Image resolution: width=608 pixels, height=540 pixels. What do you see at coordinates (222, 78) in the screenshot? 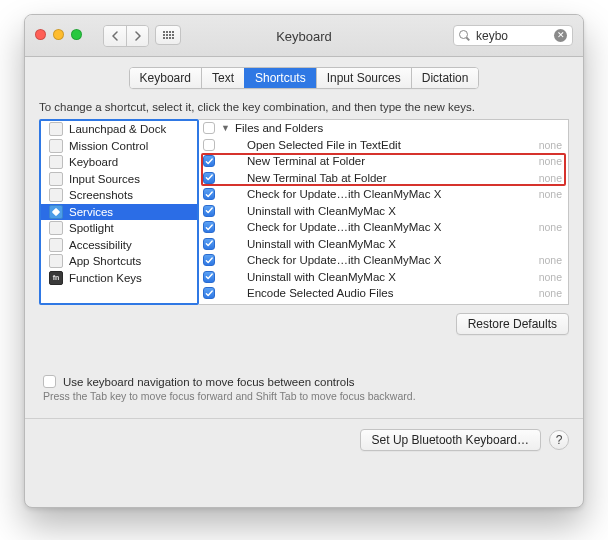
I see `tab-text: Text` at bounding box center [222, 78].